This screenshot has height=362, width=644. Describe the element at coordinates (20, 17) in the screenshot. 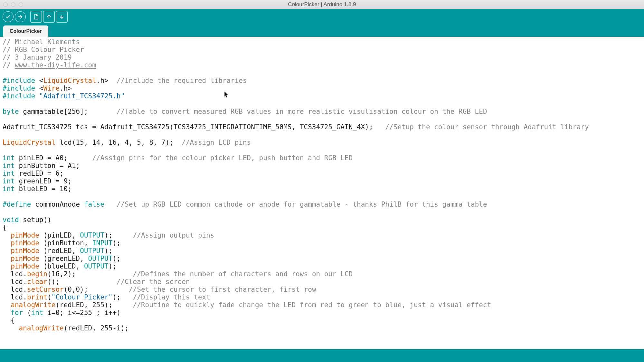

I see `arrow-right-icon` at that location.